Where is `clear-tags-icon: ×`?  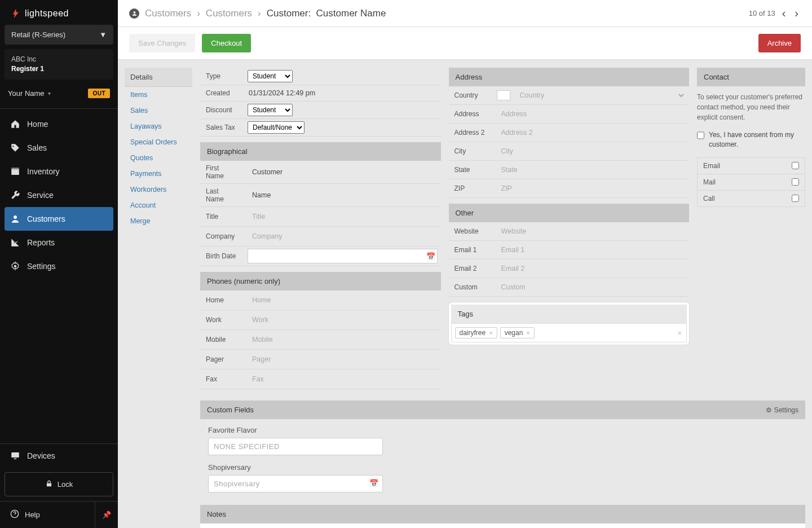 clear-tags-icon: × is located at coordinates (679, 333).